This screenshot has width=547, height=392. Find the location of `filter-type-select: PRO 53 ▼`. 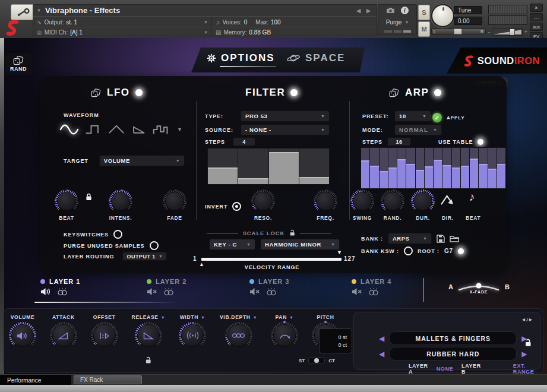

filter-type-select: PRO 53 ▼ is located at coordinates (285, 116).